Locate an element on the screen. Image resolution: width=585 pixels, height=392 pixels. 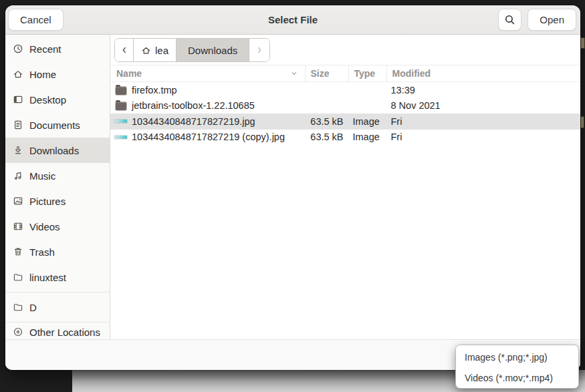
sidebar-item-desktop: Desktop is located at coordinates (57, 100).